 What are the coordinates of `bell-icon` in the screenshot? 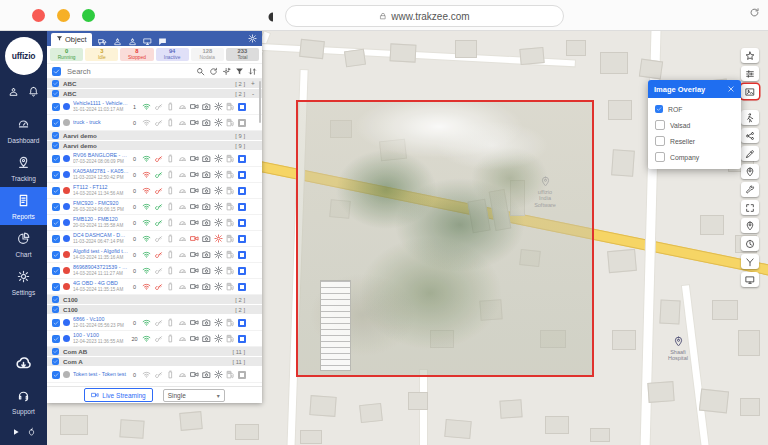 It's located at (34, 92).